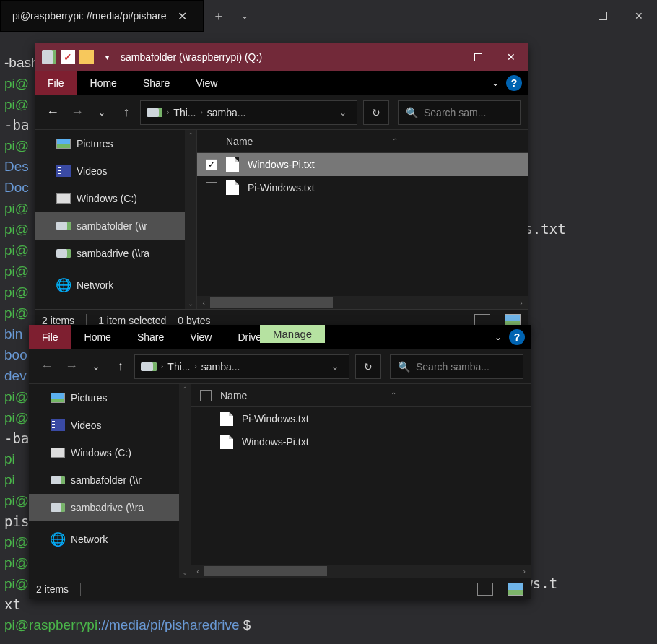  I want to click on titlebar: ✓ ▾ sambafolder (\\raspberrypi) (Q:) — ✕, so click(282, 57).